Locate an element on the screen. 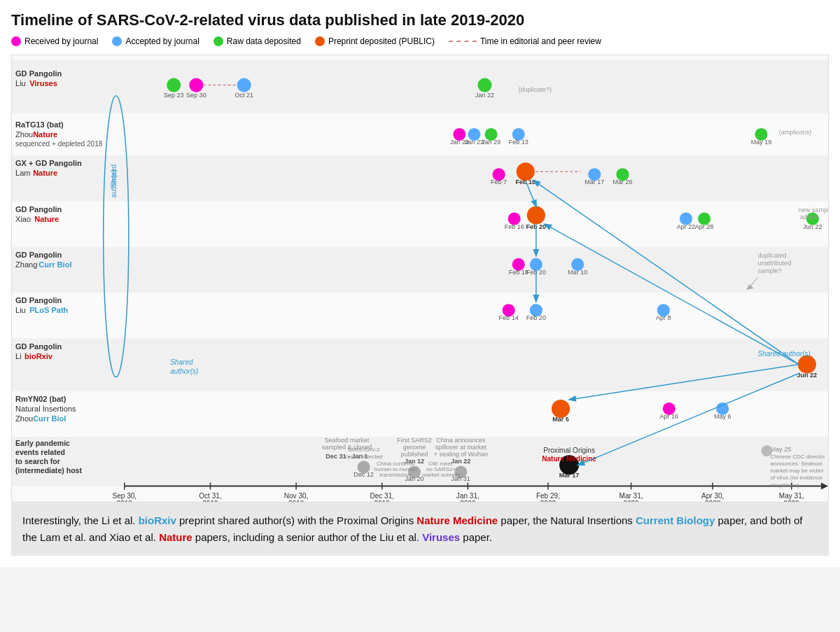 Image resolution: width=840 pixels, height=632 pixels. svg-text: PLoS Path is located at coordinates (49, 310).